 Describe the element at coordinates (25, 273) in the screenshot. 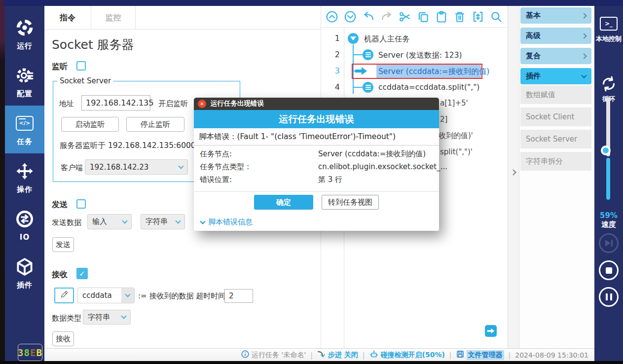

I see `sidebar-item-plugin: 插件` at that location.